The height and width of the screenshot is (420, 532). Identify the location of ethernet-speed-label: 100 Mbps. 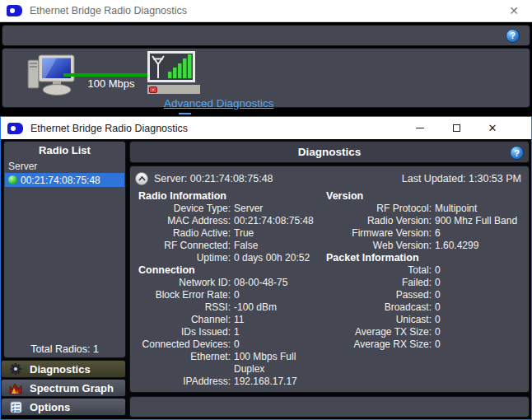
(111, 84).